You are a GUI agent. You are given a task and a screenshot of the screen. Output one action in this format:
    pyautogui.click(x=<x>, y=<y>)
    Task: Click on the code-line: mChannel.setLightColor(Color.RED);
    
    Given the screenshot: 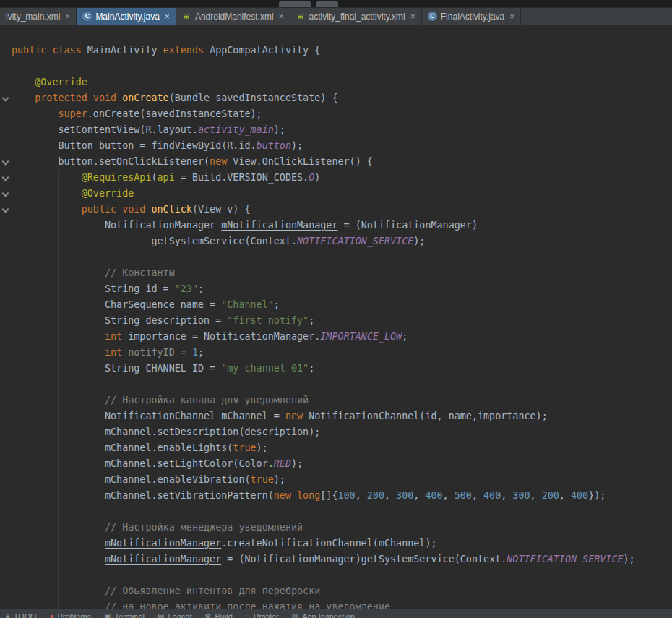 What is the action you would take?
    pyautogui.click(x=336, y=464)
    